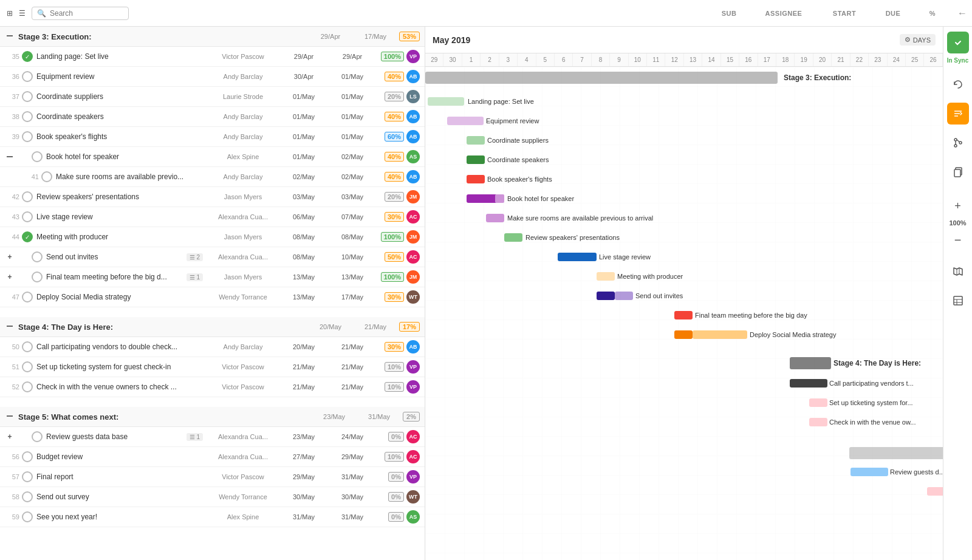  Describe the element at coordinates (958, 301) in the screenshot. I see `table-button` at that location.